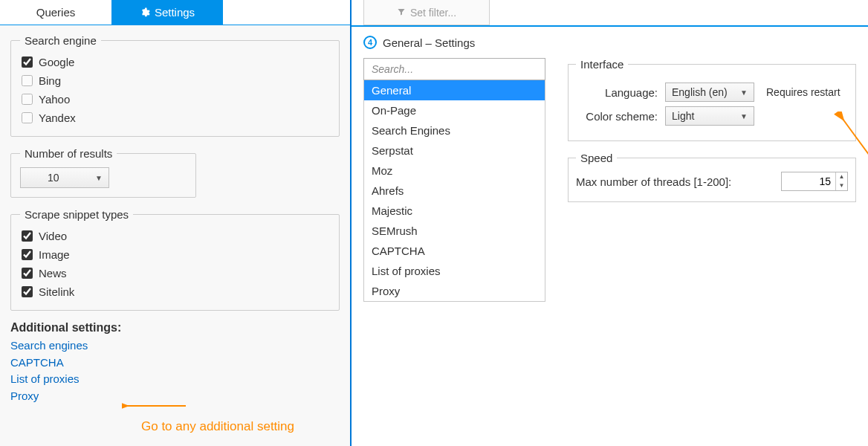 The height and width of the screenshot is (446, 868). Describe the element at coordinates (596, 158) in the screenshot. I see `group-legend: Speed` at that location.